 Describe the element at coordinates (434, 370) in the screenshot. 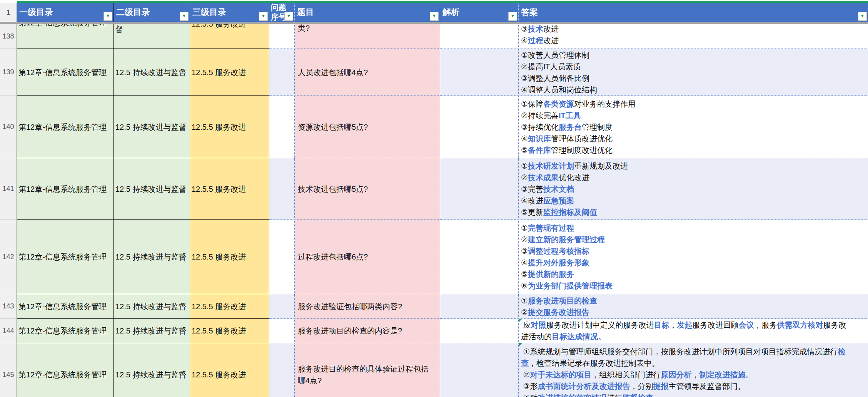

I see `table-row: 145第12章-信息系统服务管理12.5 持续改进与监督12.5.5 服务改进服…` at that location.